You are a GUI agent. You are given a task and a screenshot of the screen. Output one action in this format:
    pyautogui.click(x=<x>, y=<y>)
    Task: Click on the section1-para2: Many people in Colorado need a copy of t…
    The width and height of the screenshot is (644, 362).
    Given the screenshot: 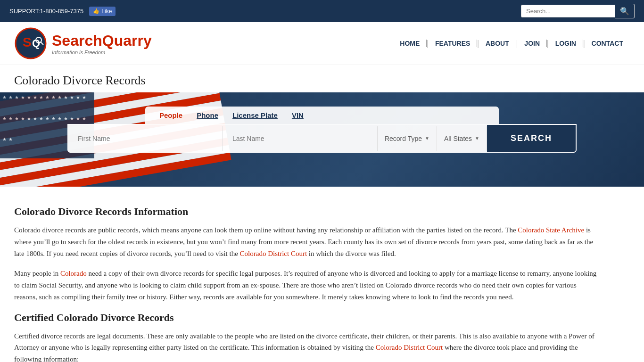 What is the action you would take?
    pyautogui.click(x=306, y=285)
    